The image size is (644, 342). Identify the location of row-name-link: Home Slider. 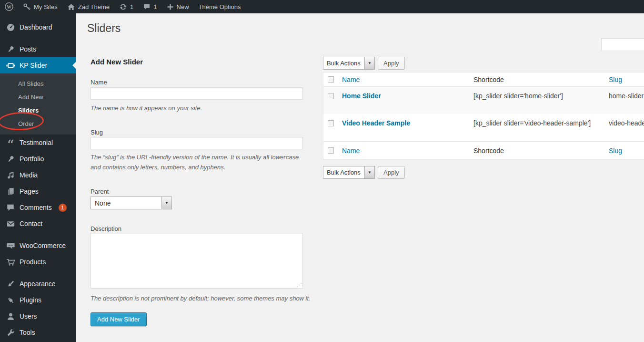
(408, 96).